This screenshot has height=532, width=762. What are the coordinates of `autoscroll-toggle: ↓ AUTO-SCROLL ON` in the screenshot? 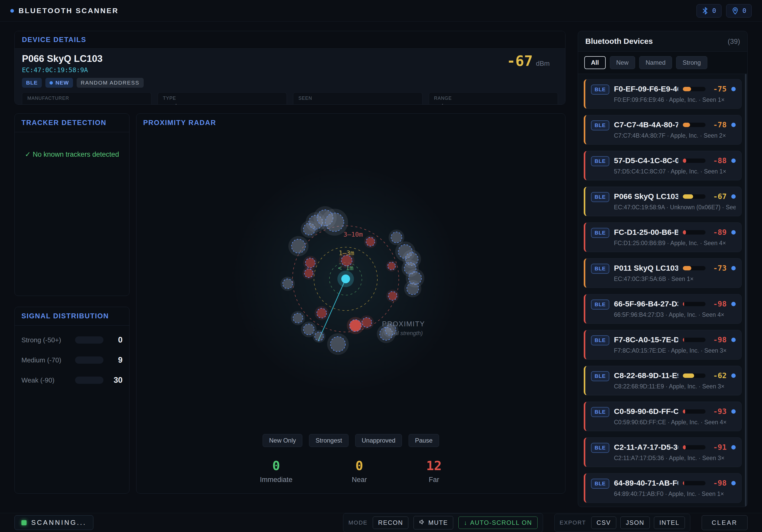 It's located at (498, 523).